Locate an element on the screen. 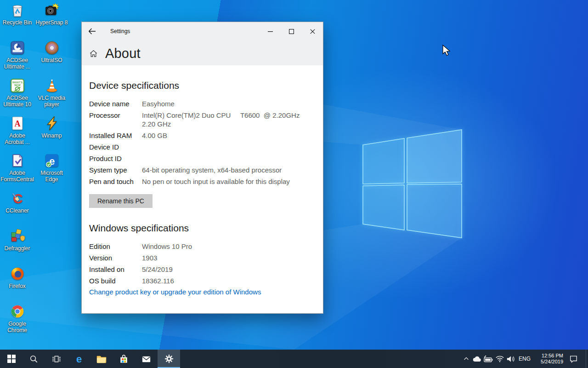 Image resolution: width=588 pixels, height=368 pixels. close-icon is located at coordinates (312, 31).